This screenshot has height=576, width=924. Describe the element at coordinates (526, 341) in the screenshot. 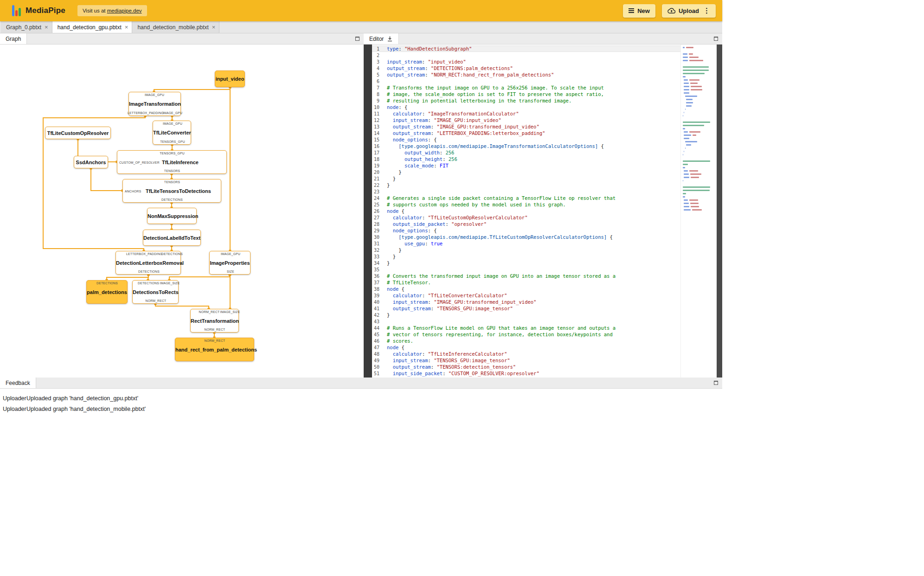

I see `code-line: 46# scores.` at that location.